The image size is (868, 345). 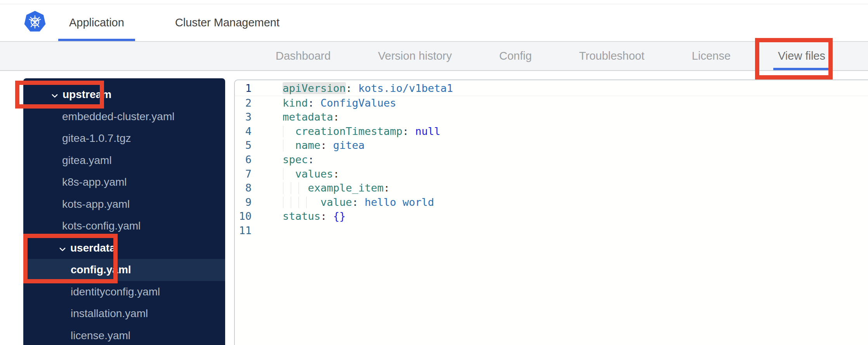 What do you see at coordinates (308, 145) in the screenshot?
I see `code-token: name` at bounding box center [308, 145].